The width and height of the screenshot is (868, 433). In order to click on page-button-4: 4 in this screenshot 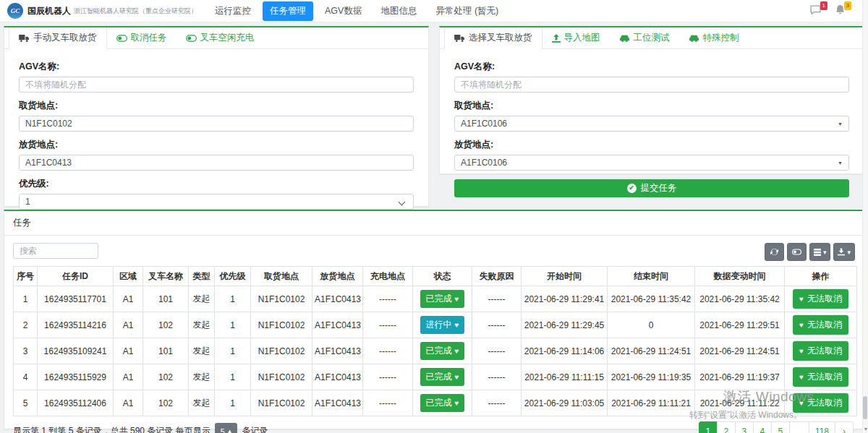, I will do `click(762, 427)`.